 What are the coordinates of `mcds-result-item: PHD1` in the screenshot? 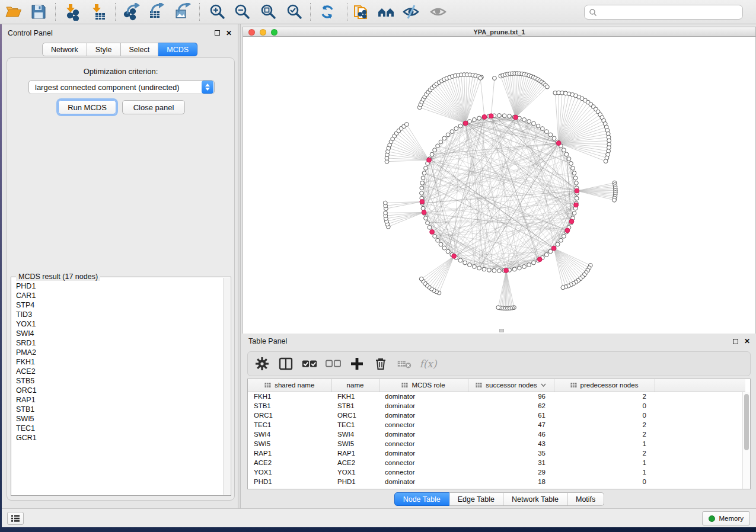 It's located at (120, 286).